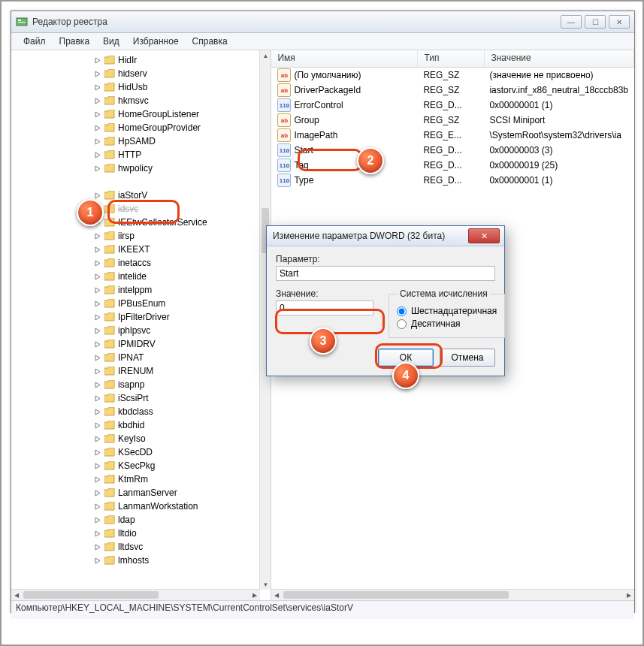  Describe the element at coordinates (144, 168) in the screenshot. I see `tree-item-hwpolicy: hwpolicy` at that location.